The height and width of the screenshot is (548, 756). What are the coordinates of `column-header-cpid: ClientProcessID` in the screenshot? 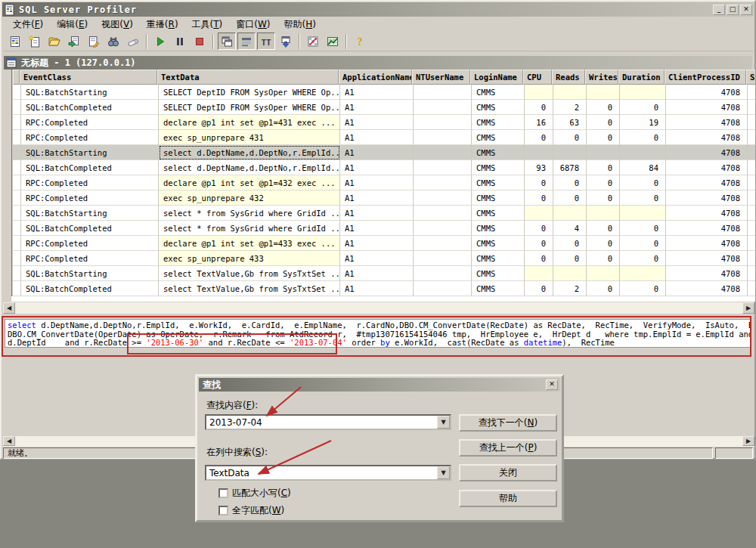 It's located at (705, 77).